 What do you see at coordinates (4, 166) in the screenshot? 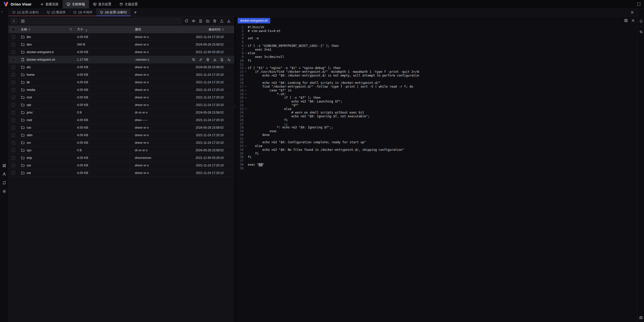
I see `command-button` at bounding box center [4, 166].